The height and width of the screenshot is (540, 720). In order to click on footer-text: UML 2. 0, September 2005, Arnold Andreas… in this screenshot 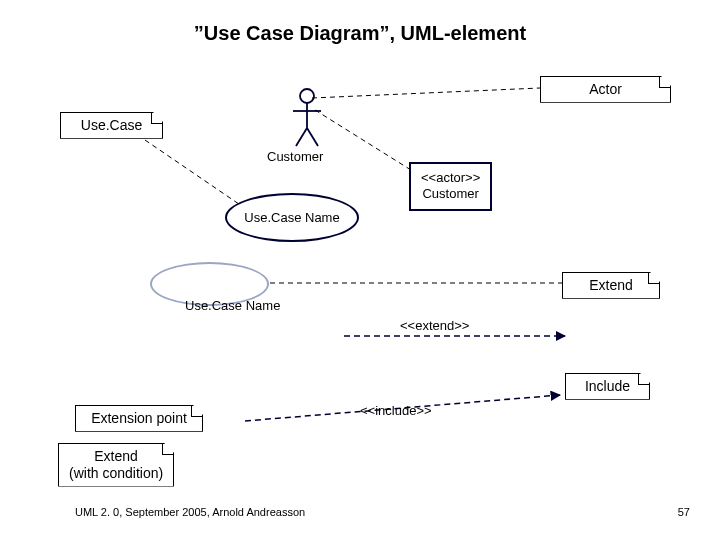, I will do `click(190, 512)`.